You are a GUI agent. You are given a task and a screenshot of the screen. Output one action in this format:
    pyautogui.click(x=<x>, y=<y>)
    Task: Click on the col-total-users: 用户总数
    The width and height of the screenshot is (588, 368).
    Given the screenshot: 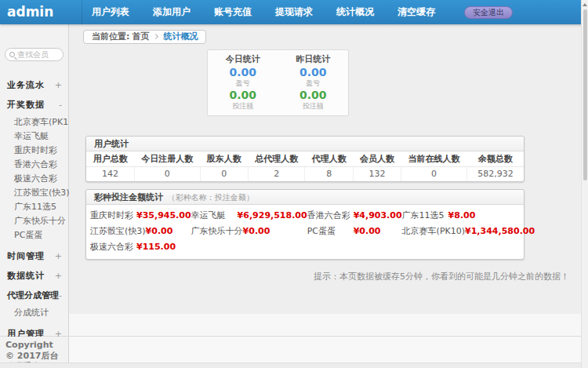 What is the action you would take?
    pyautogui.click(x=110, y=159)
    